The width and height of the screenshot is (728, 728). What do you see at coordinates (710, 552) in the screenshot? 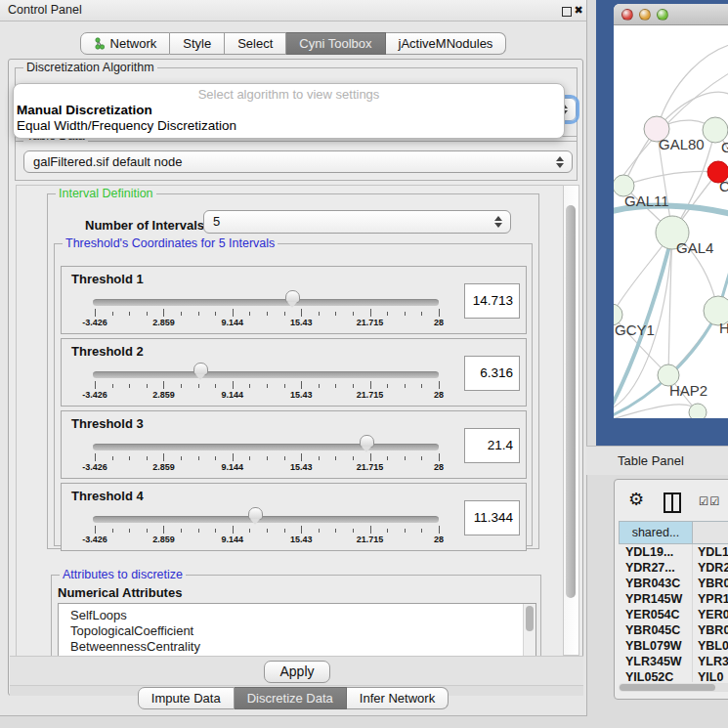
I see `table-cell: YDL1` at bounding box center [710, 552].